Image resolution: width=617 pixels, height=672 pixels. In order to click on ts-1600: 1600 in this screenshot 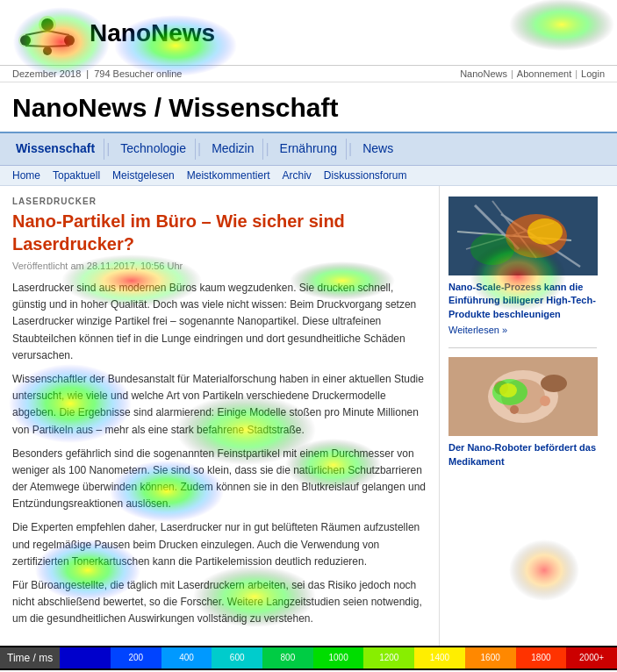, I will do `click(491, 658)`.